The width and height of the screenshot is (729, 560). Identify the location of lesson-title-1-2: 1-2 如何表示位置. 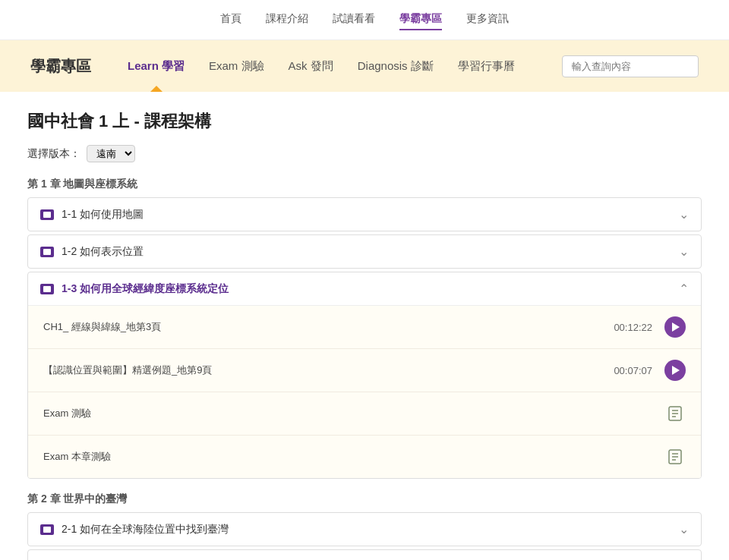
(103, 252).